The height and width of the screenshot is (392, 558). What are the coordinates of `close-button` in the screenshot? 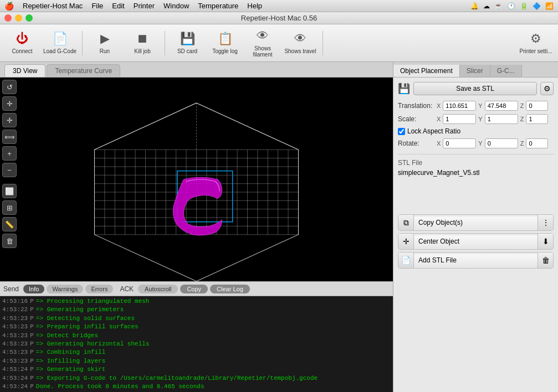 It's located at (8, 18).